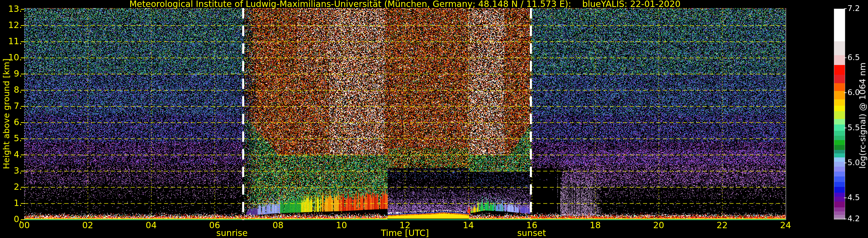 Image resolution: width=868 pixels, height=238 pixels. What do you see at coordinates (786, 225) in the screenshot?
I see `x-tick-label: 24` at bounding box center [786, 225].